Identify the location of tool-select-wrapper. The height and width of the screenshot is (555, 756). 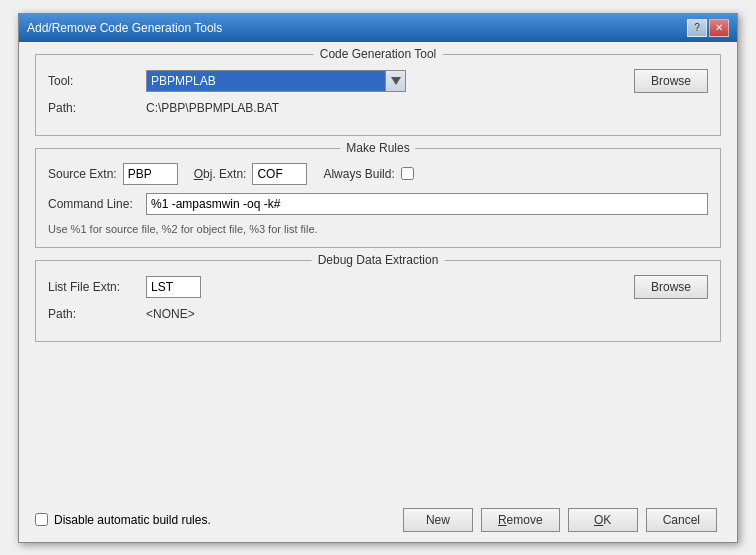
(276, 81).